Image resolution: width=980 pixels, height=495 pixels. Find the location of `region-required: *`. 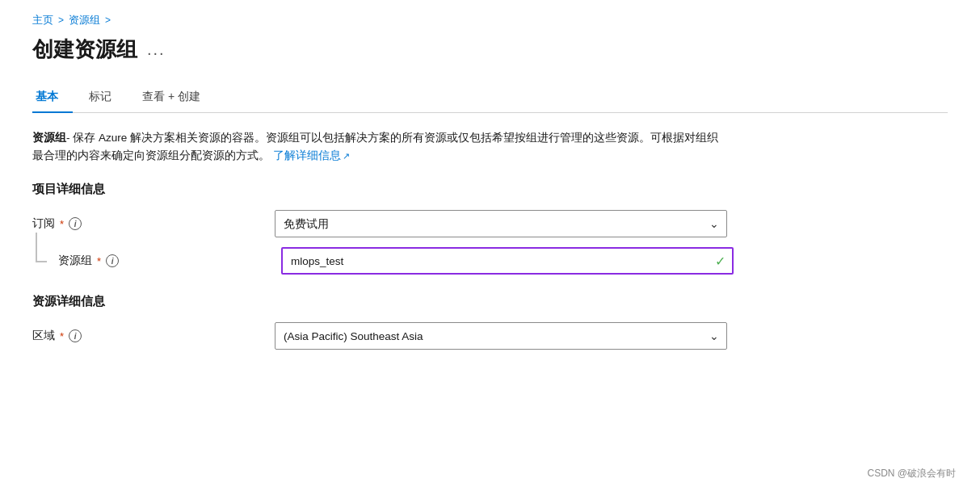

region-required: * is located at coordinates (61, 336).